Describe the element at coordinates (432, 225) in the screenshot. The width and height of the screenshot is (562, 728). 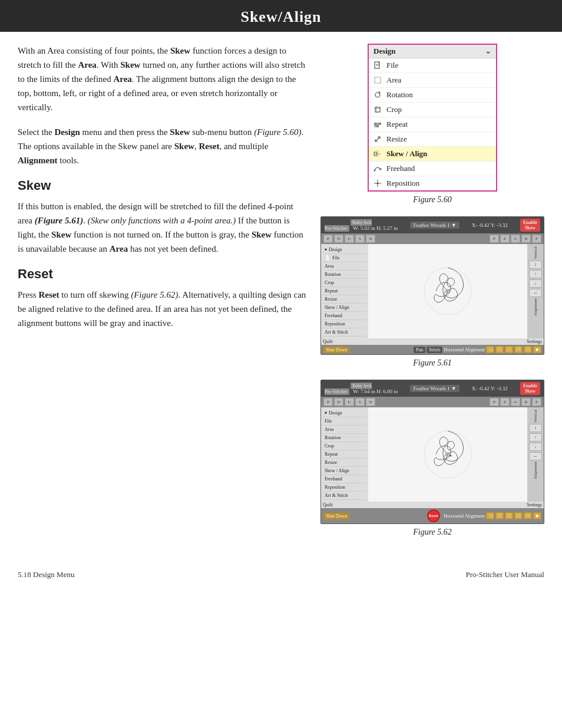
I see `topbar-561: Baby lockPro-Stitcher W: 5.02 in H: 5.27…` at that location.